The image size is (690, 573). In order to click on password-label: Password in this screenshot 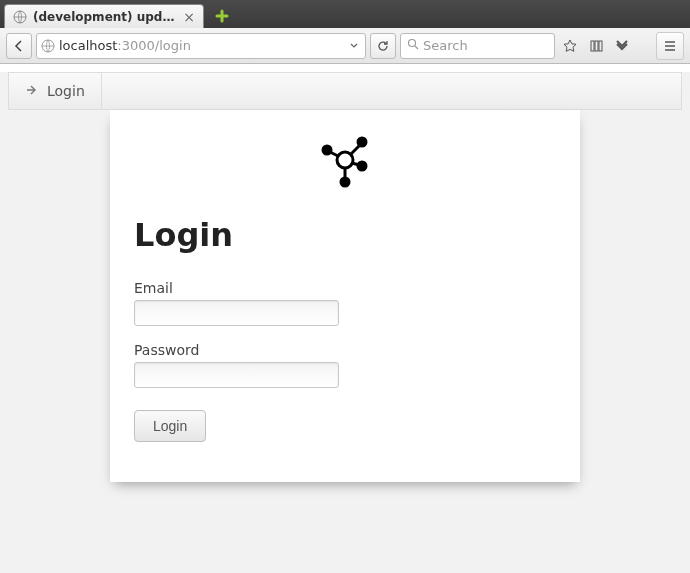, I will do `click(345, 350)`.